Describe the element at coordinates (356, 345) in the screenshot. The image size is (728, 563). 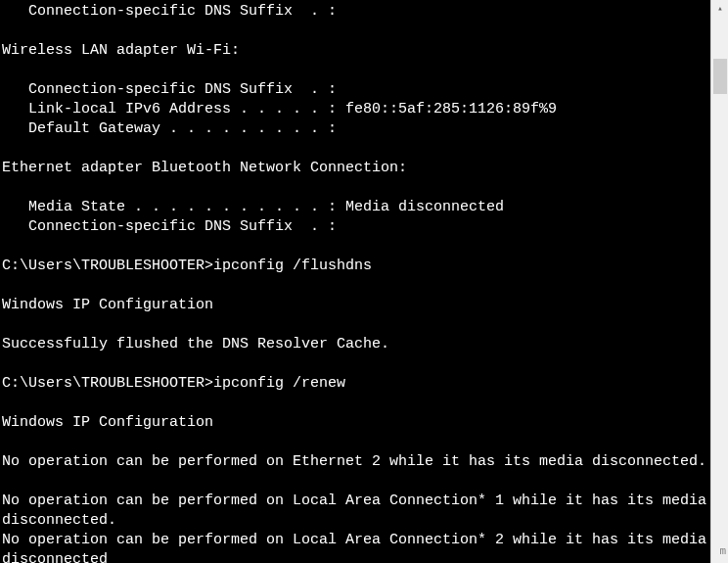
I see `terminal-line: Successfully flushed the DNS Resolver Ca…` at that location.